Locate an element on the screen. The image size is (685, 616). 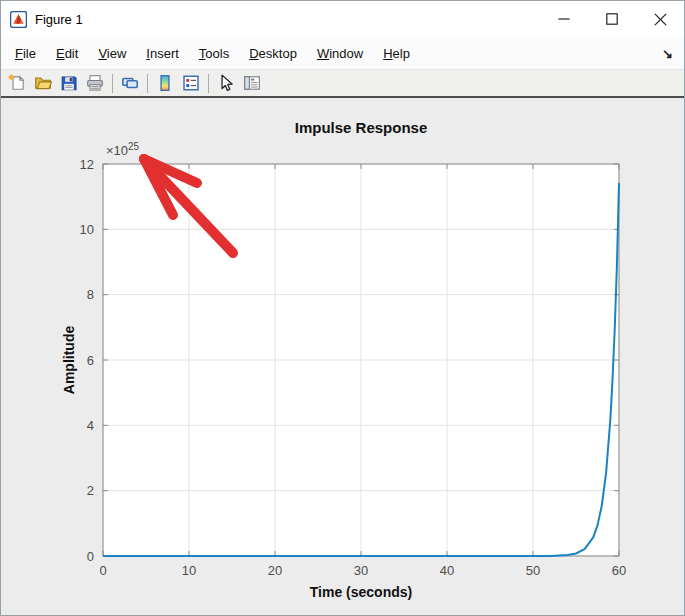
menu-item-insert: Insert is located at coordinates (162, 54).